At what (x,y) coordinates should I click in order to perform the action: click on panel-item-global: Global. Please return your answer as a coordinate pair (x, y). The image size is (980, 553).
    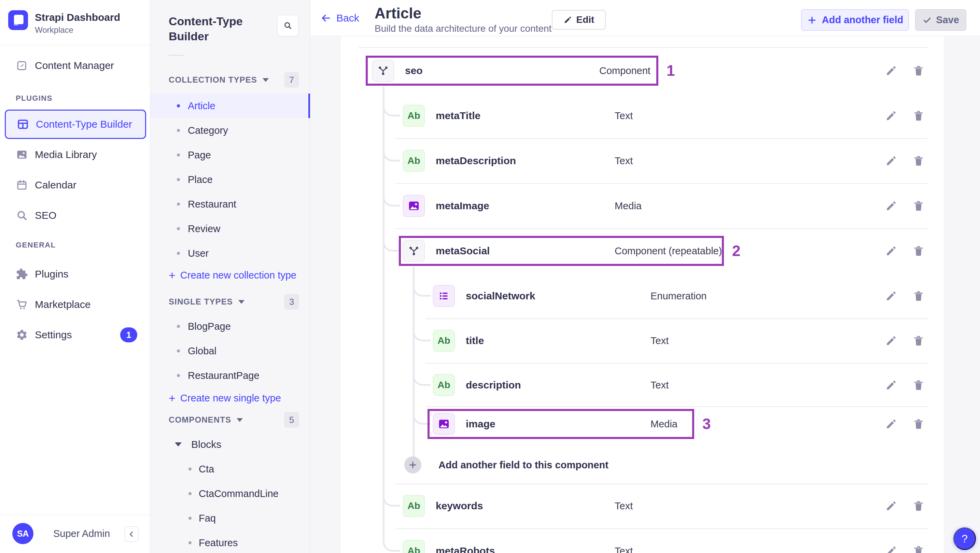
    Looking at the image, I should click on (230, 351).